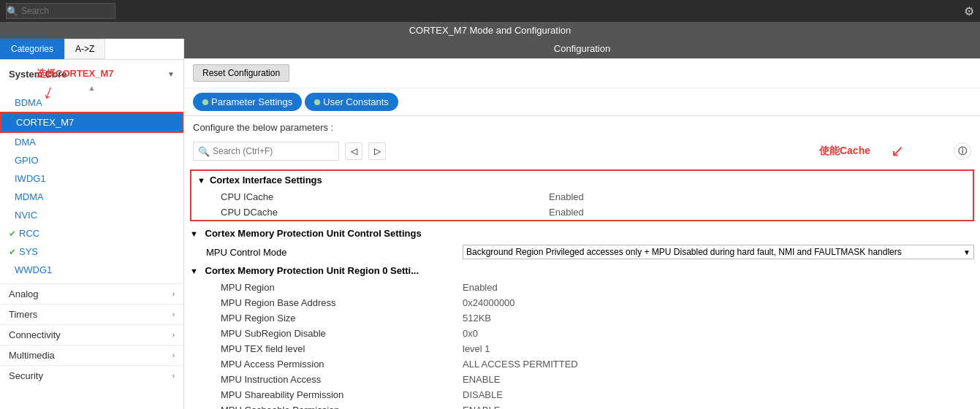 The width and height of the screenshot is (980, 409). I want to click on param-search-input, so click(273, 151).